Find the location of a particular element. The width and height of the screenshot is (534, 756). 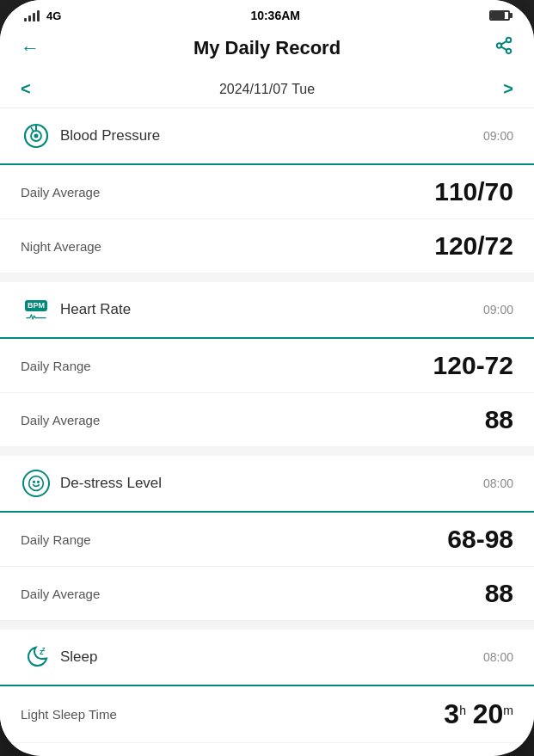

current-date: 2024/11/07 Tue is located at coordinates (267, 89).